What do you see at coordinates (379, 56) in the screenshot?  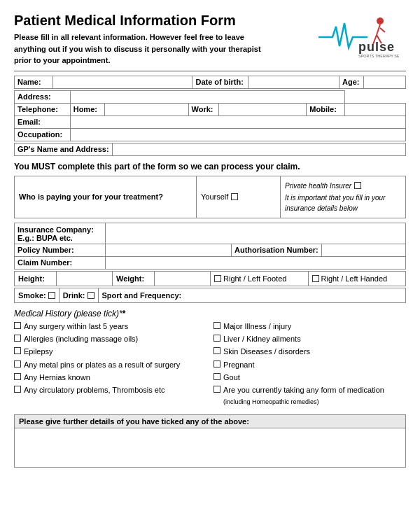 I see `svg-text: SPORTS THERAPY SERVICES` at bounding box center [379, 56].